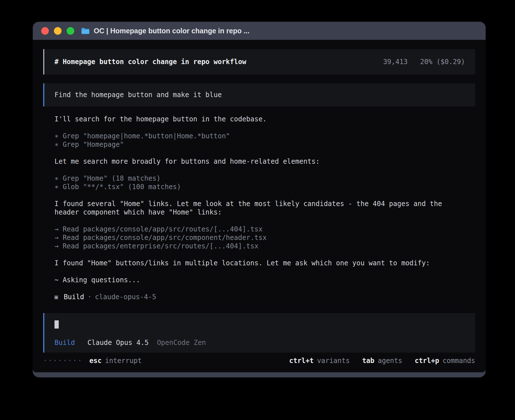 This screenshot has height=420, width=515. I want to click on agent-status-line: ▣ Build · claude-opus-4-5, so click(252, 297).